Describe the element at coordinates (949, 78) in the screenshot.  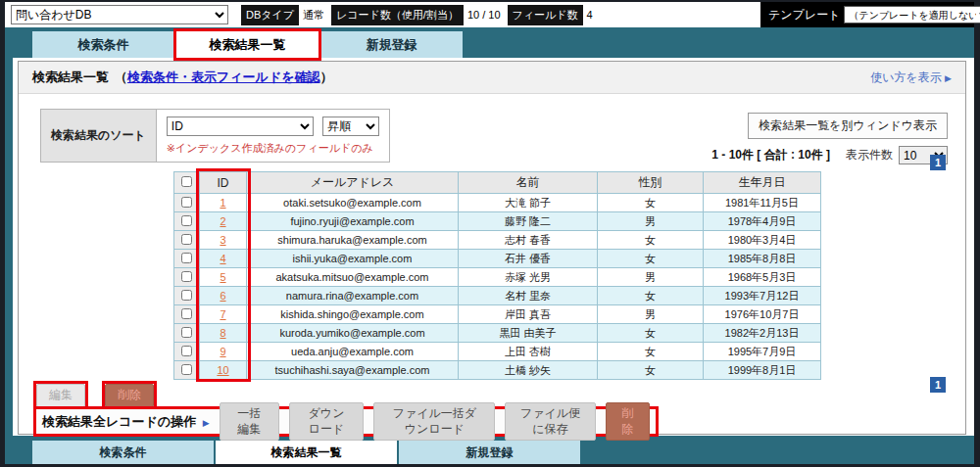
I see `triangle-right-icon: ▶` at that location.